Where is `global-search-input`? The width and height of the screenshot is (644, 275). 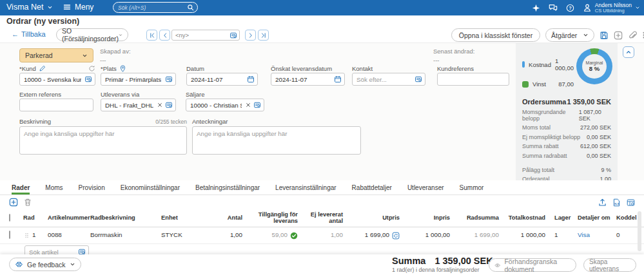
global-search-input is located at coordinates (152, 8).